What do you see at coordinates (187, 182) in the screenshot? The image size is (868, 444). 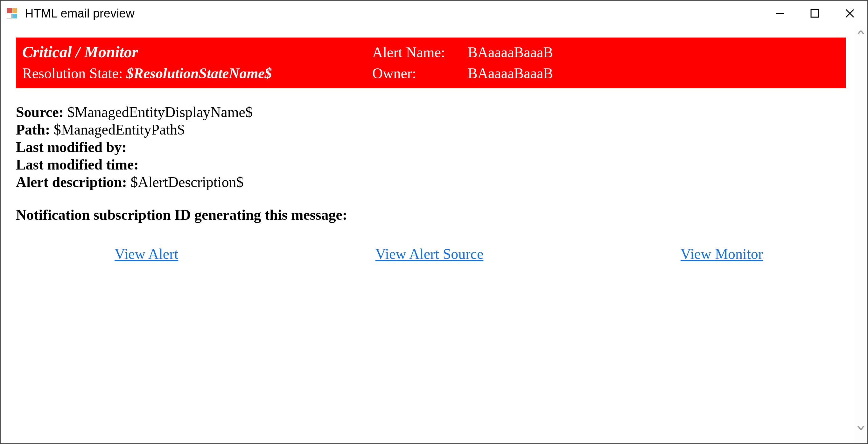 I see `alert-description-value: $AlertDescription$` at bounding box center [187, 182].